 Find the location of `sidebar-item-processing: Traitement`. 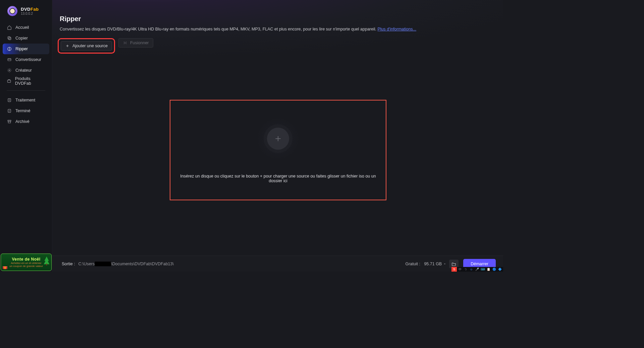

sidebar-item-processing: Traitement is located at coordinates (26, 100).